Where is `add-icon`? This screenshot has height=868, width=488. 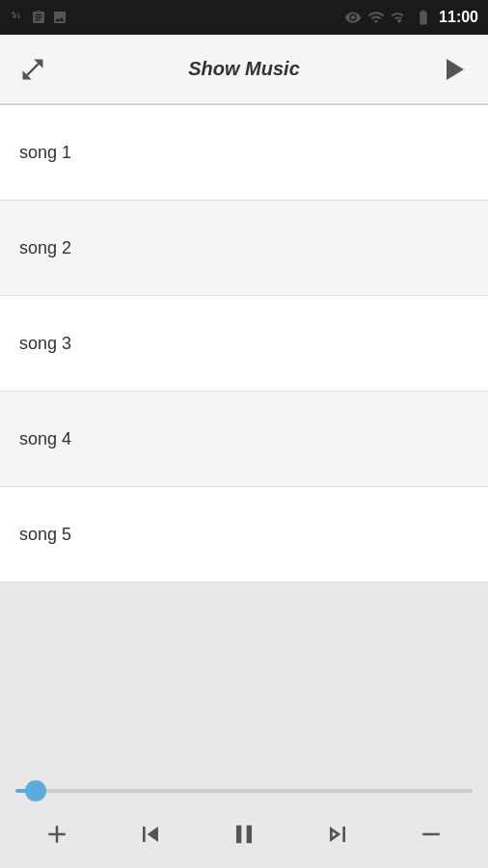
add-icon is located at coordinates (57, 834).